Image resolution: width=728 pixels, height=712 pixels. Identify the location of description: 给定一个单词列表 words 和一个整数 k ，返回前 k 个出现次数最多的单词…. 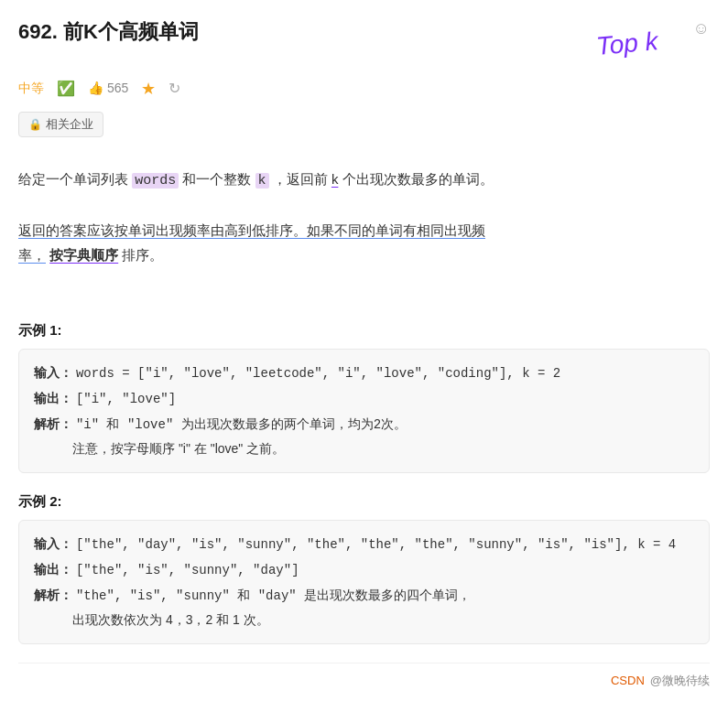
(364, 217).